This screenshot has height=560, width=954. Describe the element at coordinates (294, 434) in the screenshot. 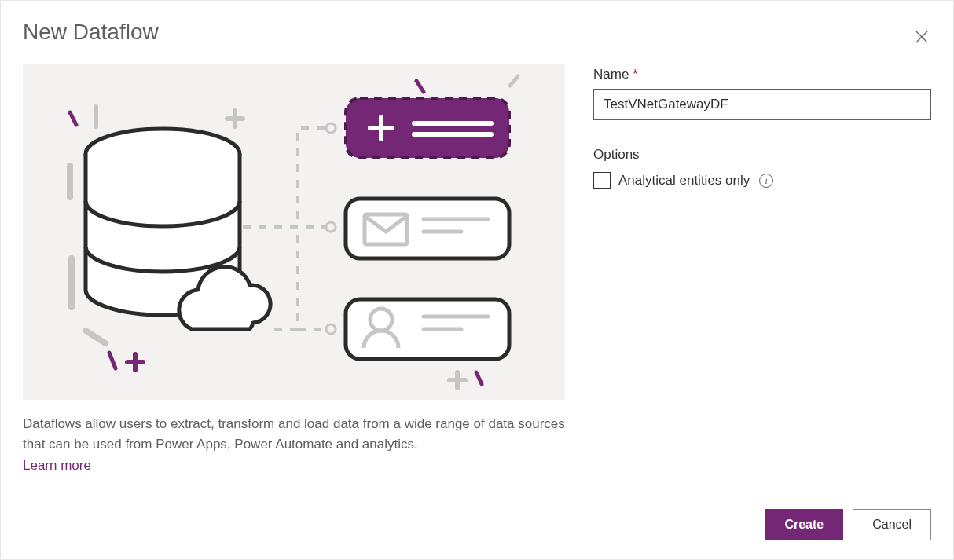

I see `description-text: Dataflows allow users to extract, transf…` at that location.